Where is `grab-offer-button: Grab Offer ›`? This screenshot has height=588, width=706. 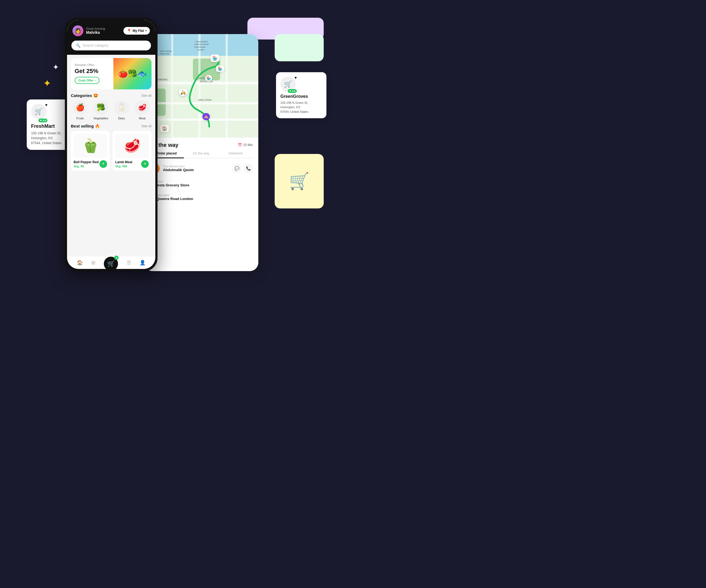 grab-offer-button: Grab Offer › is located at coordinates (87, 81).